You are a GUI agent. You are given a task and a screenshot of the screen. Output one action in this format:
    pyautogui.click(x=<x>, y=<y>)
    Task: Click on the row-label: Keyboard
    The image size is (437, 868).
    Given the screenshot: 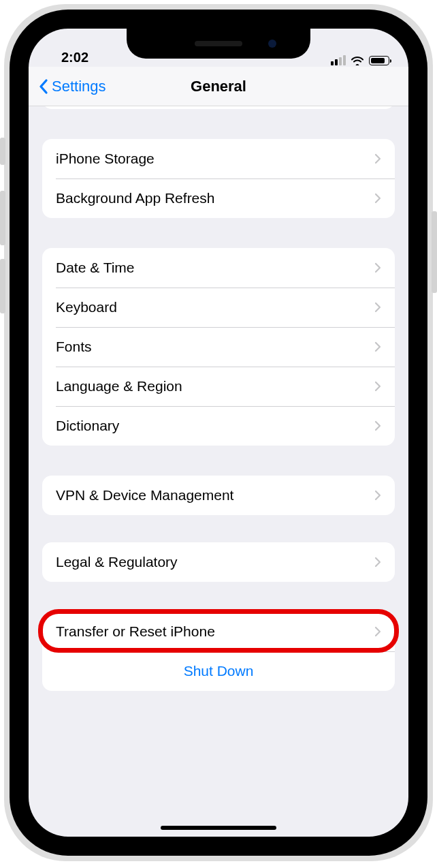 What is the action you would take?
    pyautogui.click(x=86, y=307)
    